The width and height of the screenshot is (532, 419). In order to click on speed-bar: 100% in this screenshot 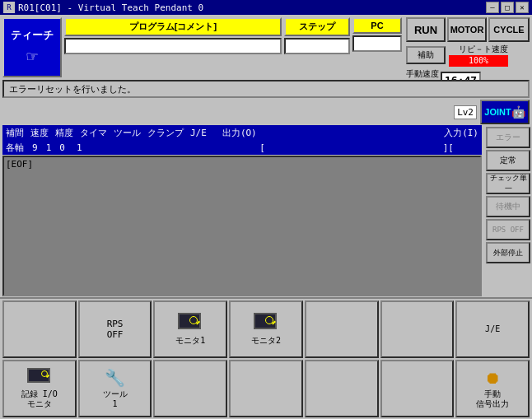, I will do `click(478, 61)`.